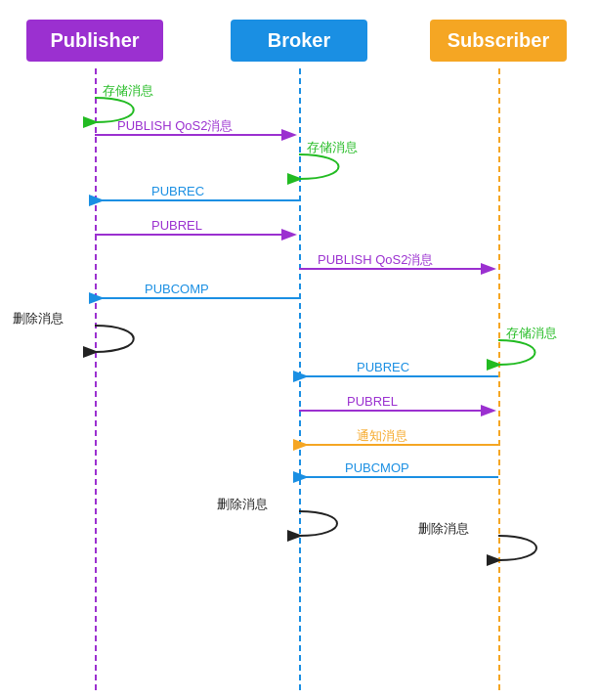  Describe the element at coordinates (95, 41) in the screenshot. I see `publisher-header: Publisher` at that location.